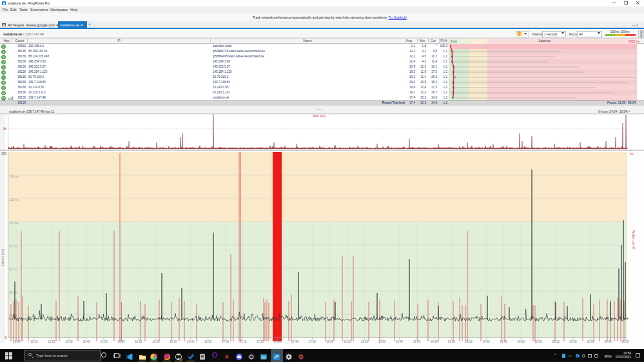 This screenshot has height=362, width=644. I want to click on svg-text: 16:40, so click(191, 341).